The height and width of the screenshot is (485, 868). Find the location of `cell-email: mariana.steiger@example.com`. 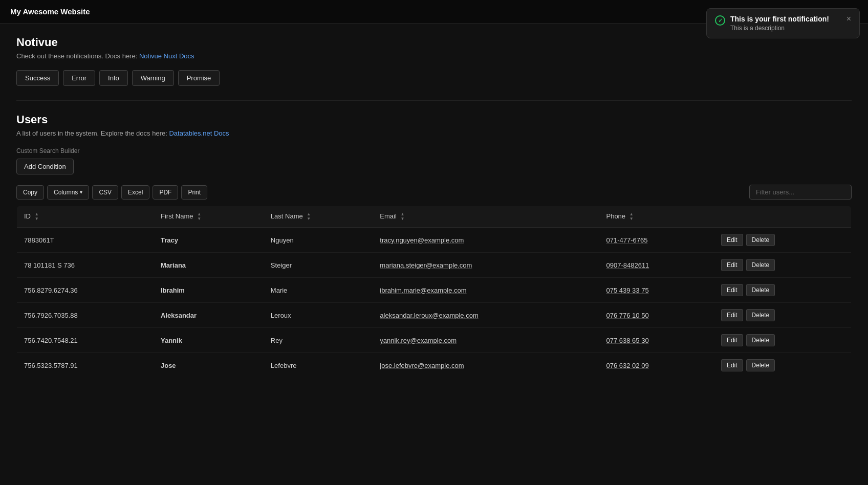

cell-email: mariana.steiger@example.com is located at coordinates (486, 265).